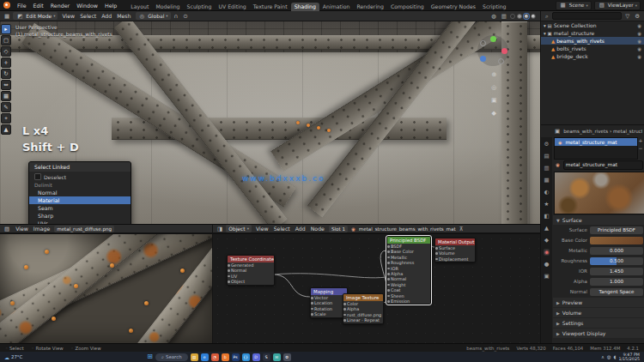 This screenshot has height=362, width=644. Describe the element at coordinates (505, 51) in the screenshot. I see `gizmo-axis-x` at that location.